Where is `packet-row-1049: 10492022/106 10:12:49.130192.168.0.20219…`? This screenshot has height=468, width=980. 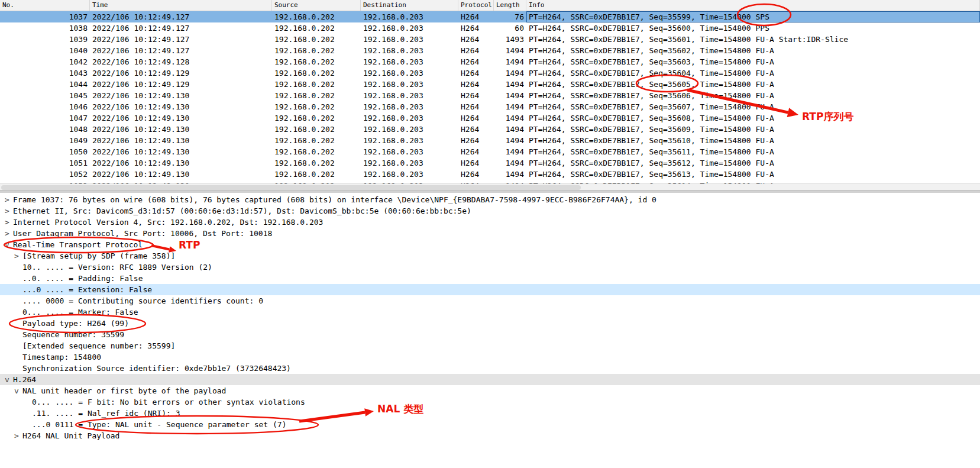 packet-row-1049: 10492022/106 10:12:49.130192.168.0.20219… is located at coordinates (490, 141).